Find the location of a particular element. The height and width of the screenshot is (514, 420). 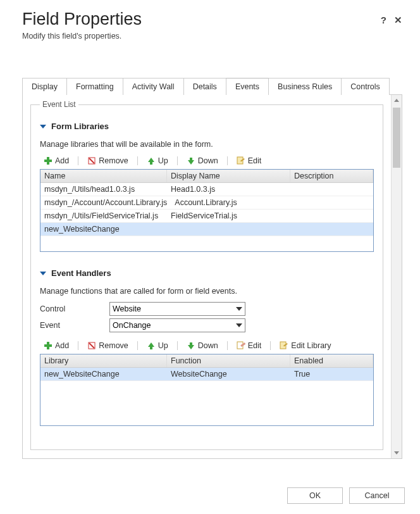

column-name: Name is located at coordinates (104, 176).